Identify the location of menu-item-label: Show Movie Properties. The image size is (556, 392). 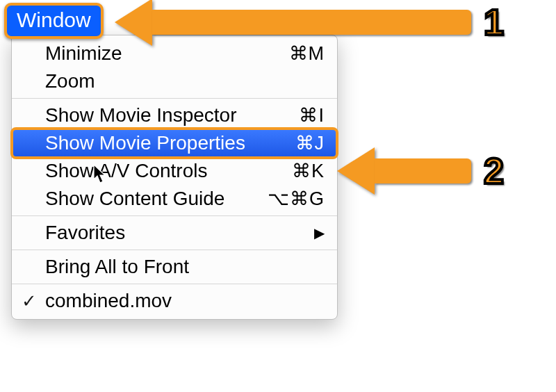
(147, 143).